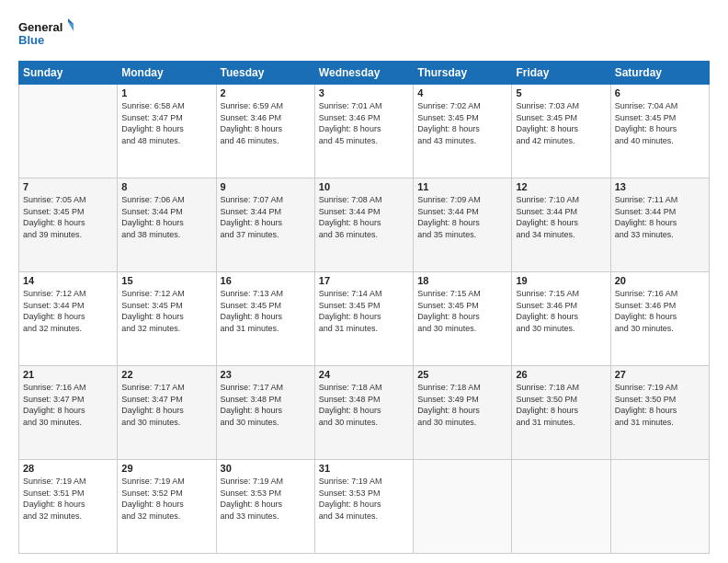 The image size is (728, 563). Describe the element at coordinates (266, 217) in the screenshot. I see `day-info: Sunrise: 7:07 AM Sunset: 3:44 PM Dayligh…` at that location.